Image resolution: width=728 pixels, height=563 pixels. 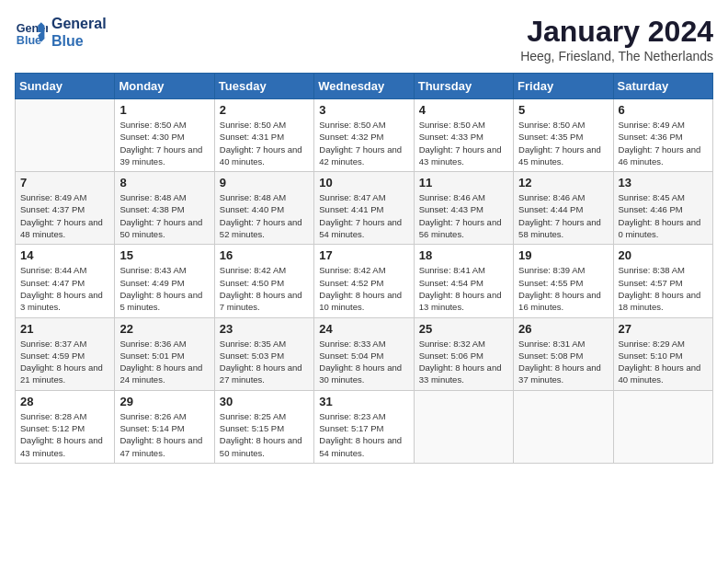 What do you see at coordinates (663, 136) in the screenshot?
I see `calendar-cell: 6Sunrise: 8:49 AMSunset: 4:36 PMDaylight…` at bounding box center [663, 136].